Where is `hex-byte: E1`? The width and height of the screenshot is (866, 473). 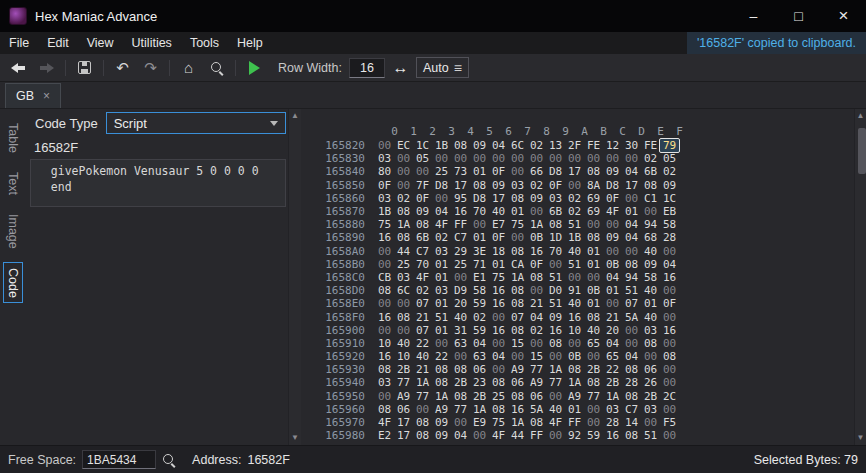
hex-byte: E1 is located at coordinates (480, 278).